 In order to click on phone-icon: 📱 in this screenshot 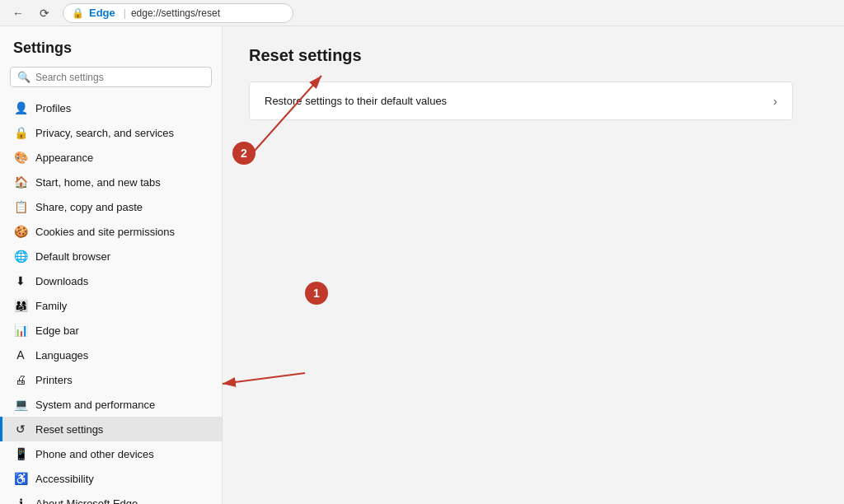, I will do `click(21, 454)`.